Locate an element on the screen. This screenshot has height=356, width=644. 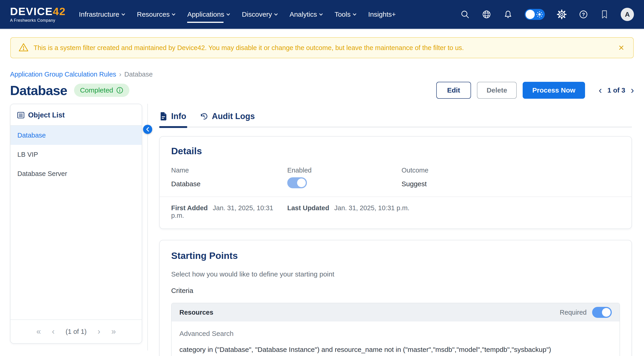
object-list-panel: Object List Database LB VIP Database Ser… is located at coordinates (76, 224).